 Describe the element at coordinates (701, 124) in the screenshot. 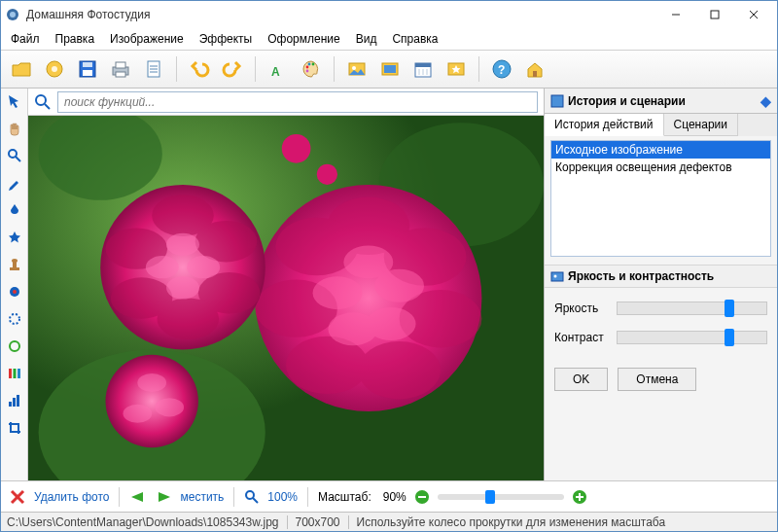

I see `tab-scenarios: Сценарии` at that location.